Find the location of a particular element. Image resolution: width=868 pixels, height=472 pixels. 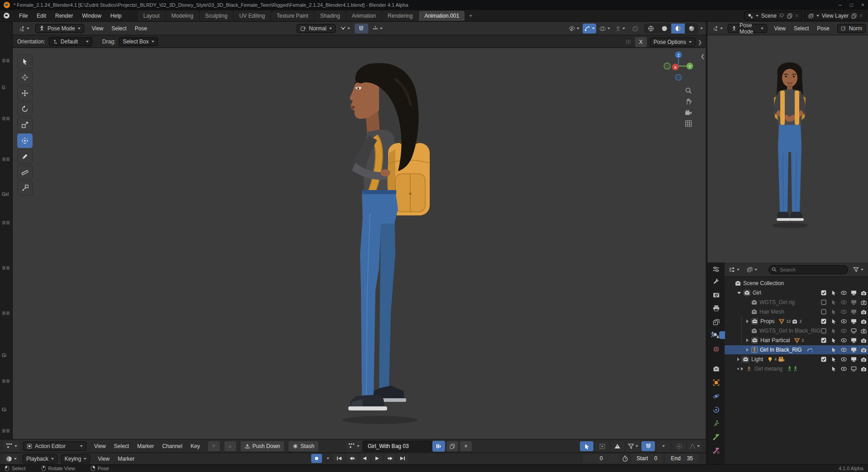

workspace-tab-animation: Animation is located at coordinates (364, 16).